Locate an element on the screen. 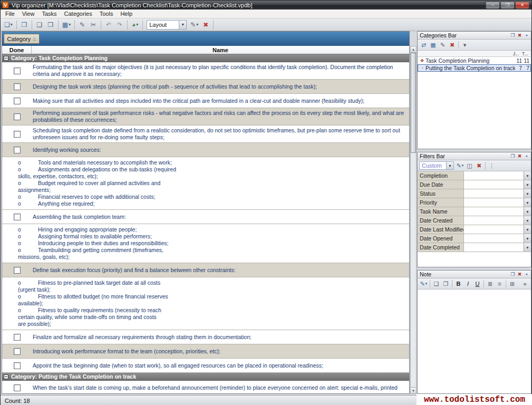  task-row: Assembling the task completion team: is located at coordinates (206, 217).